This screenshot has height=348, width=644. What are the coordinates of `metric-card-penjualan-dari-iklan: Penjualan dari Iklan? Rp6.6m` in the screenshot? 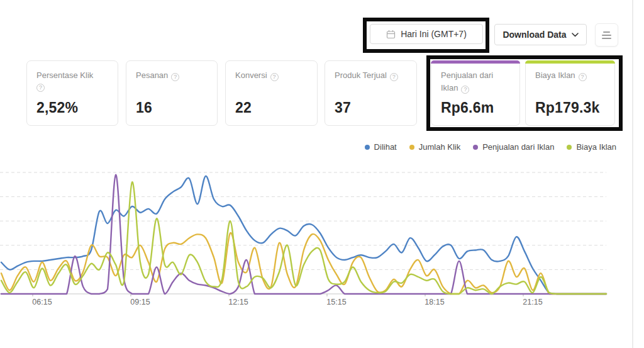 It's located at (475, 93).